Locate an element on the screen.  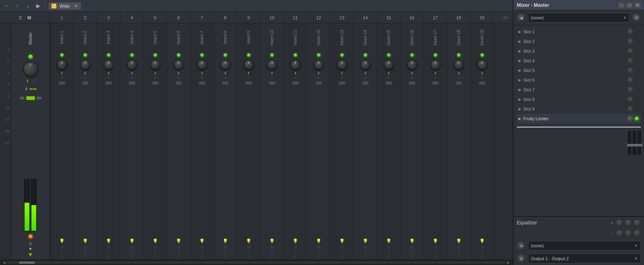
master-knob is located at coordinates (31, 69).